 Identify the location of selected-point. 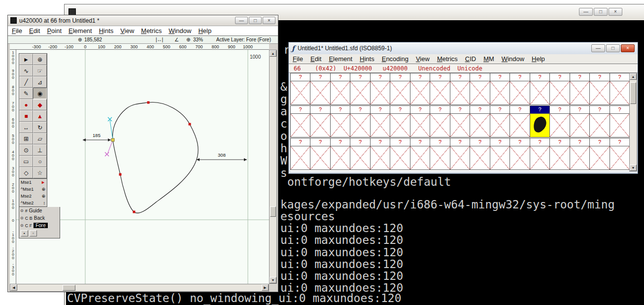
(113, 140).